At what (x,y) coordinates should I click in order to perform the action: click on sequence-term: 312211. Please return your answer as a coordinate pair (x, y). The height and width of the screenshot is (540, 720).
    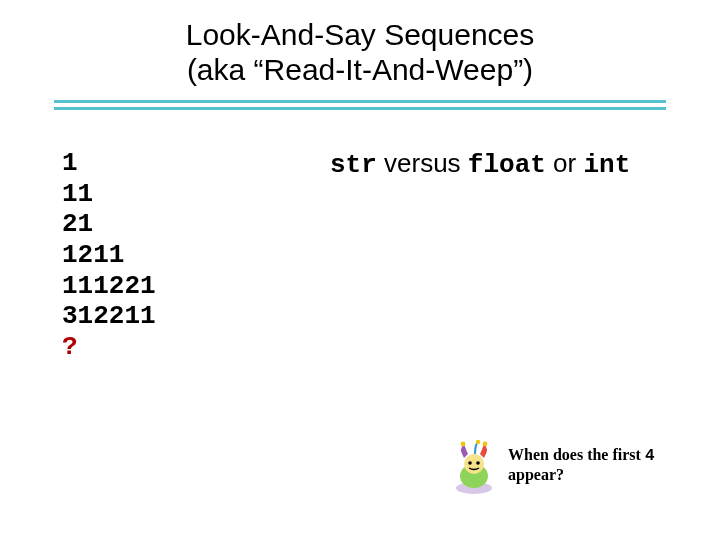
    Looking at the image, I should click on (109, 316).